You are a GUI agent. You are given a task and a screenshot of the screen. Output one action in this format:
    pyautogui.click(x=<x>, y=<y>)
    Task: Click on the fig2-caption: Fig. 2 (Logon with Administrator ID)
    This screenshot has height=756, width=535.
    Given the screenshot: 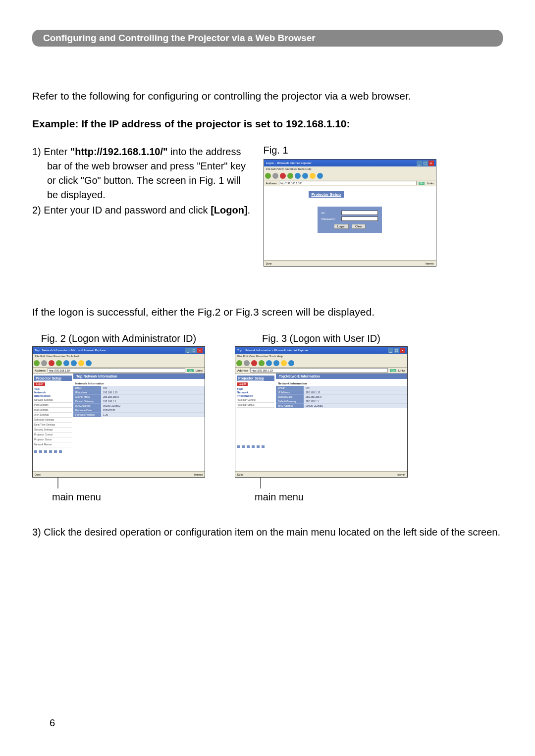 What is the action you would take?
    pyautogui.click(x=119, y=339)
    